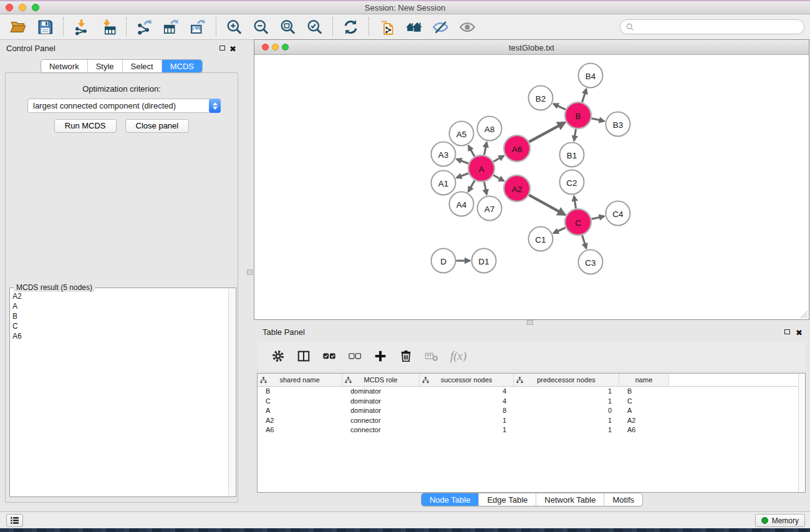  What do you see at coordinates (288, 27) in the screenshot?
I see `zoom-fit-button` at bounding box center [288, 27].